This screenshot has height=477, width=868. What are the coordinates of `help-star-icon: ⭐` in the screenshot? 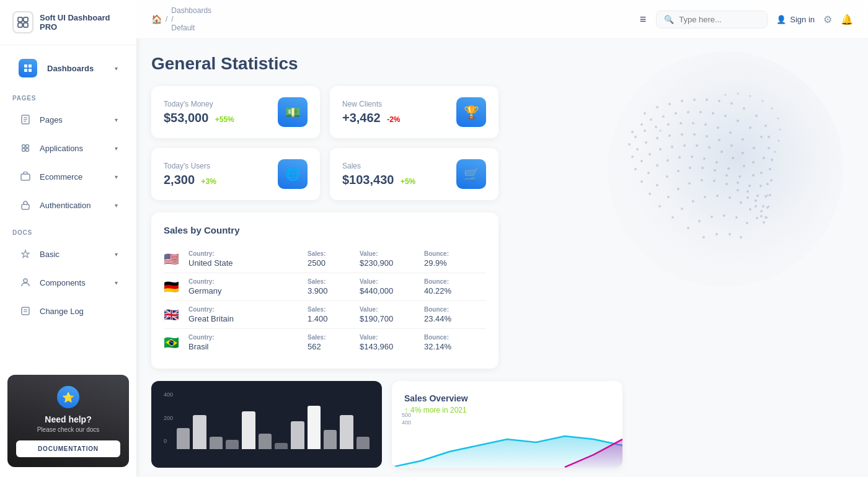 It's located at (68, 397).